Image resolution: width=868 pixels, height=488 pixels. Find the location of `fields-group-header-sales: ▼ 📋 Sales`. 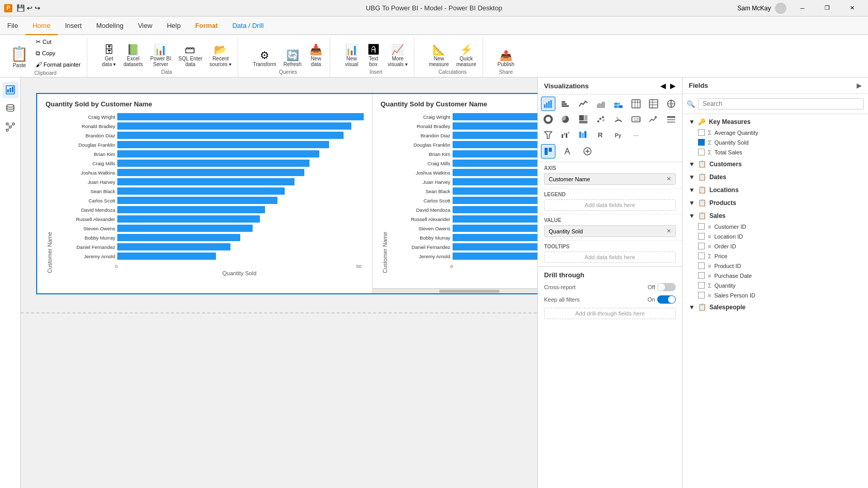

fields-group-header-sales: ▼ 📋 Sales is located at coordinates (775, 216).